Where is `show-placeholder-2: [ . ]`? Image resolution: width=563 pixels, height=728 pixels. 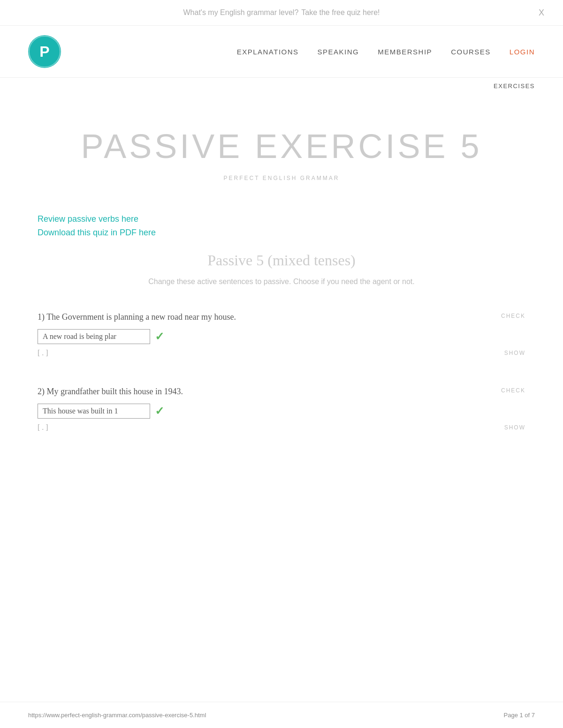
show-placeholder-2: [ . ] is located at coordinates (43, 428).